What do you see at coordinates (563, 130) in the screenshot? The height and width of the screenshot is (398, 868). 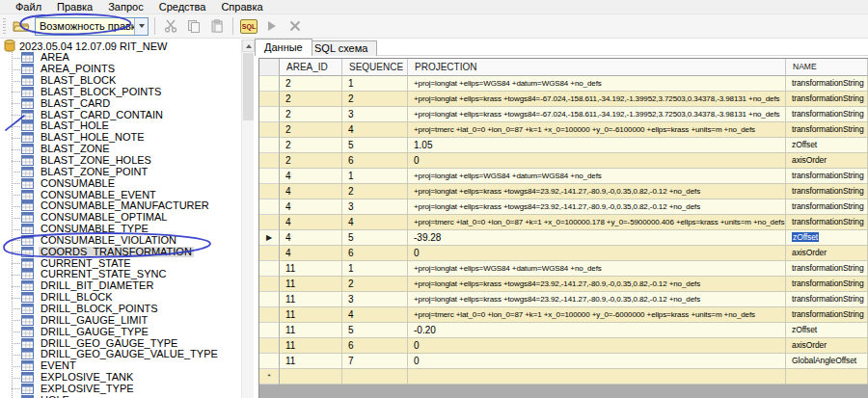 I see `grid-row: 24+proj=tmerc +lat_0=0 +lon_0=87 +k=1 +x…` at bounding box center [563, 130].